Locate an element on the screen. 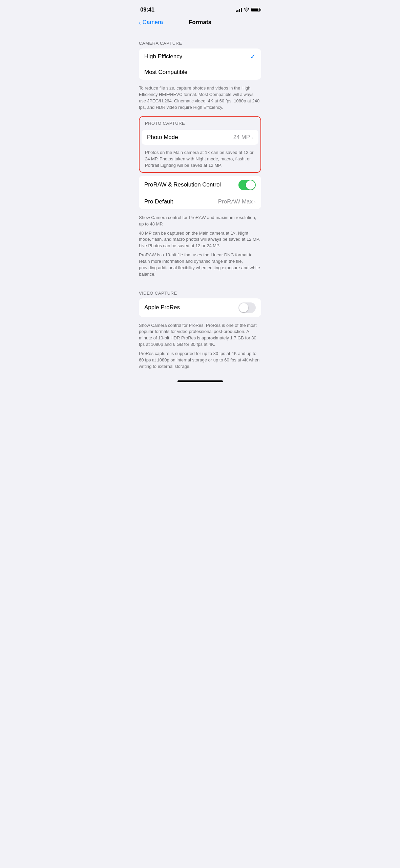 The image size is (400, 868). signal-icon is located at coordinates (239, 10).